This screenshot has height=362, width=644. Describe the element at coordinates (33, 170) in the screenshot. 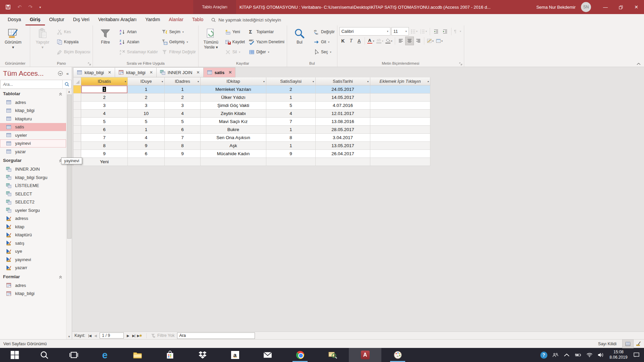

I see `nav-item-inner-join: INNER JOIN` at that location.